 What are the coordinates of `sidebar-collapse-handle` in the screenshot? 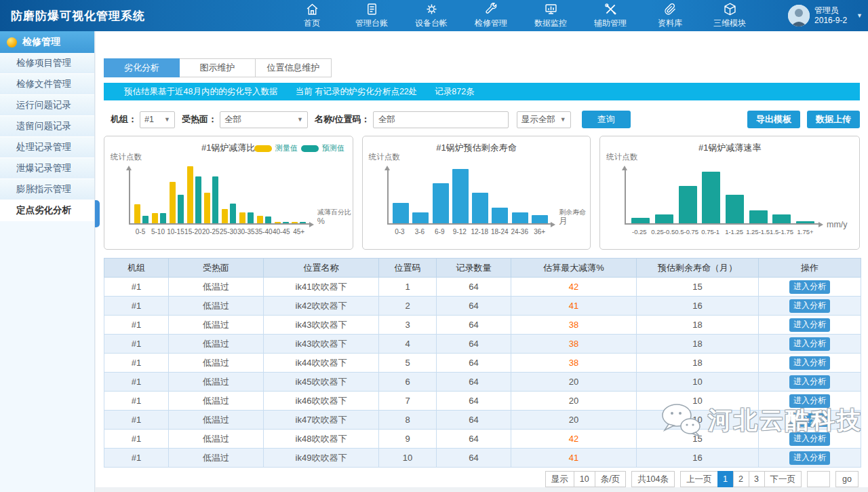 It's located at (98, 214).